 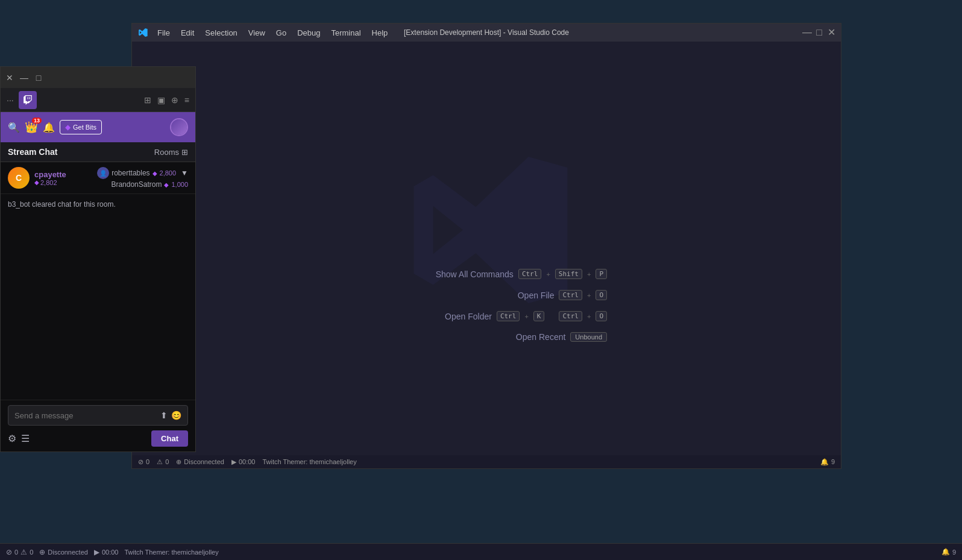 What do you see at coordinates (162, 100) in the screenshot?
I see `sidebar-icon: ▣` at bounding box center [162, 100].